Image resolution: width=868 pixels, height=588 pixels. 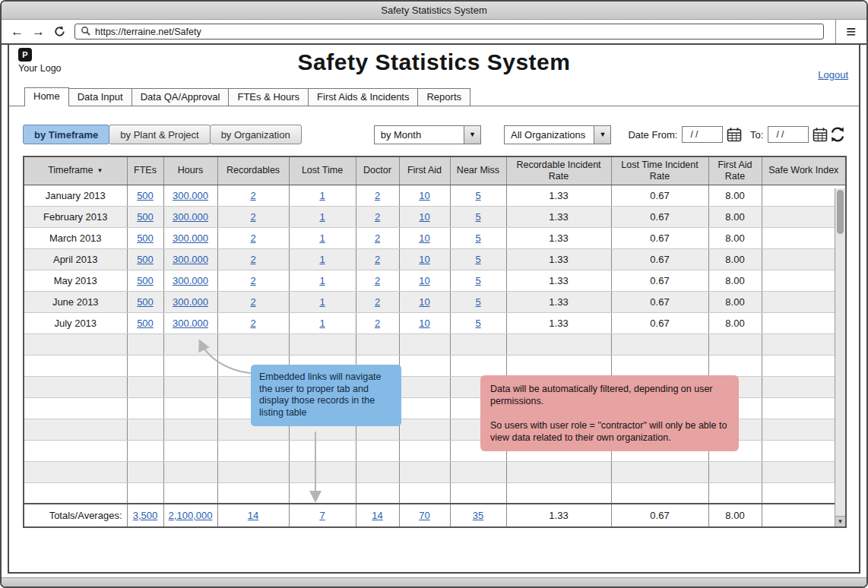 What do you see at coordinates (702, 134) in the screenshot?
I see `date-from-input: / /` at bounding box center [702, 134].